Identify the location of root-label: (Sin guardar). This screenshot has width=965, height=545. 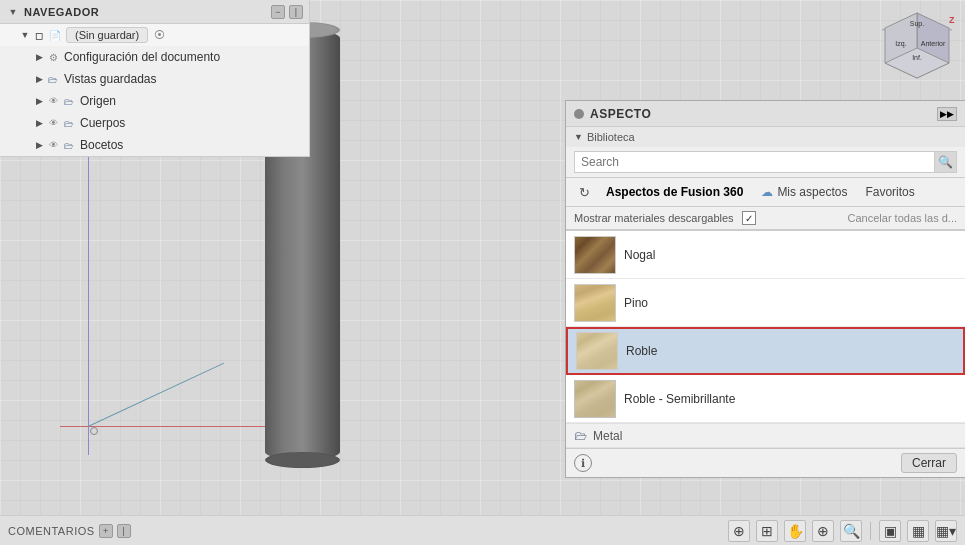
(107, 35).